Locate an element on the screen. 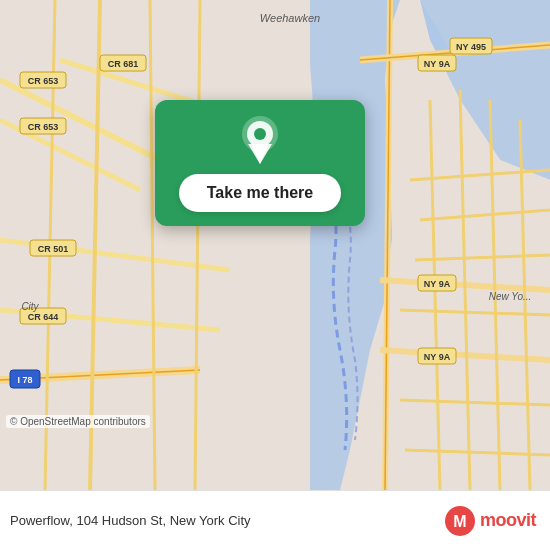 The width and height of the screenshot is (550, 550). address-text: Powerflow, 104 Hudson St, New York City is located at coordinates (227, 520).